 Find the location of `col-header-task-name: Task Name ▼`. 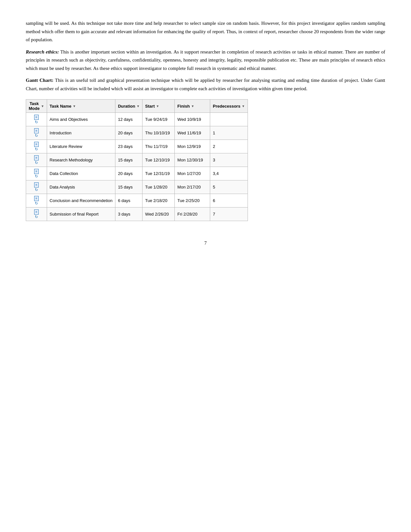

col-header-task-name: Task Name ▼ is located at coordinates (81, 106).